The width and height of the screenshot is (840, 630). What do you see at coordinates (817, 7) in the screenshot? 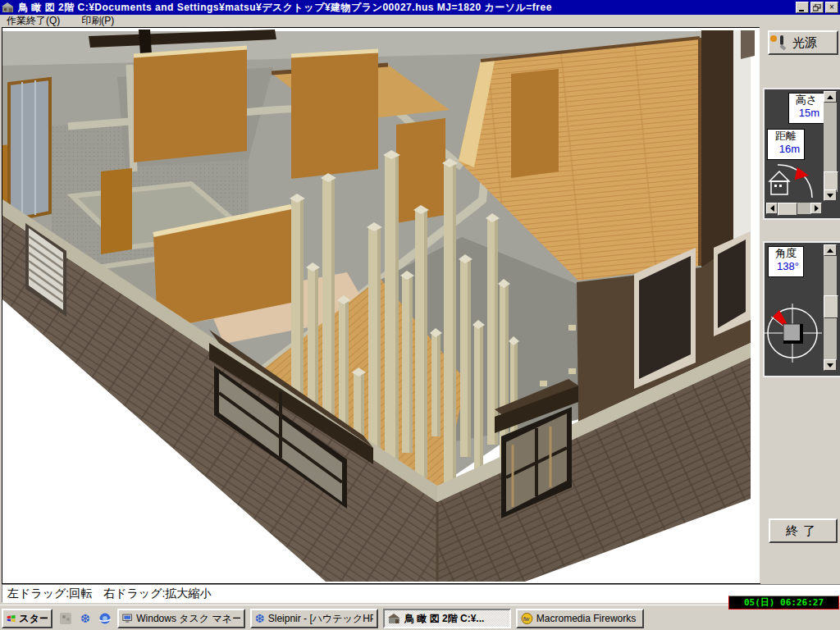
I see `restore-button` at bounding box center [817, 7].